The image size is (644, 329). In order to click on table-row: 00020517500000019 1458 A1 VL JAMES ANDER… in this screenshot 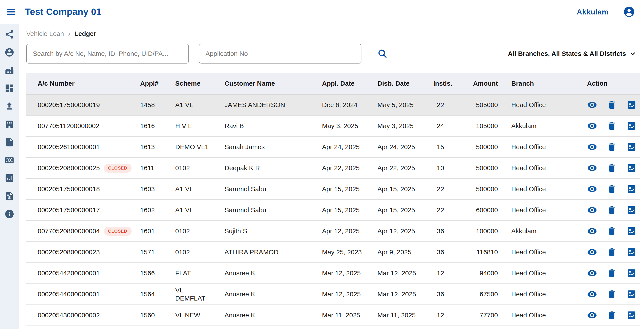, I will do `click(333, 105)`.